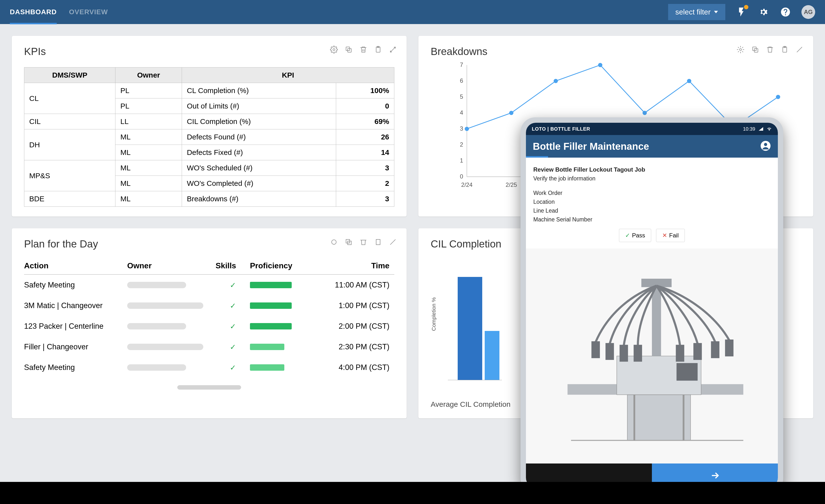  Describe the element at coordinates (693, 12) in the screenshot. I see `filter-label: select filter` at that location.